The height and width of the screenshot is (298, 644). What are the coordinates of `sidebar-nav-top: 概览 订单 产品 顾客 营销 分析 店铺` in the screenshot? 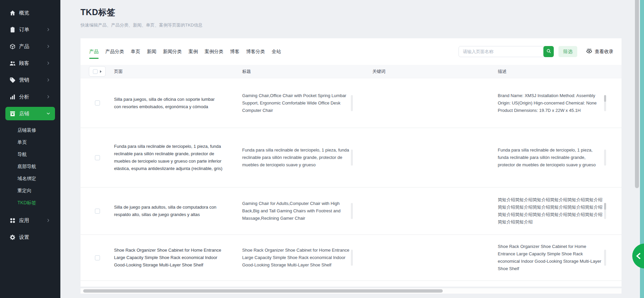 It's located at (30, 60).